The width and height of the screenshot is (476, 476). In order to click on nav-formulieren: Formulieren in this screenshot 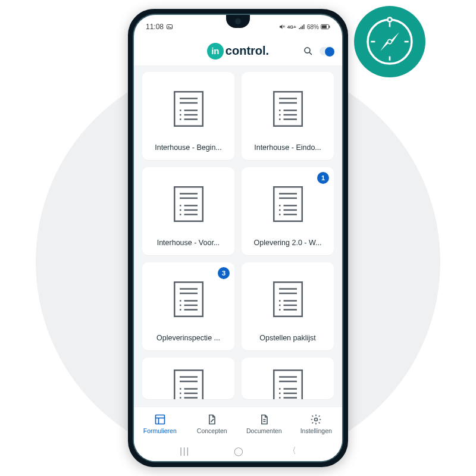, I will do `click(160, 424)`.